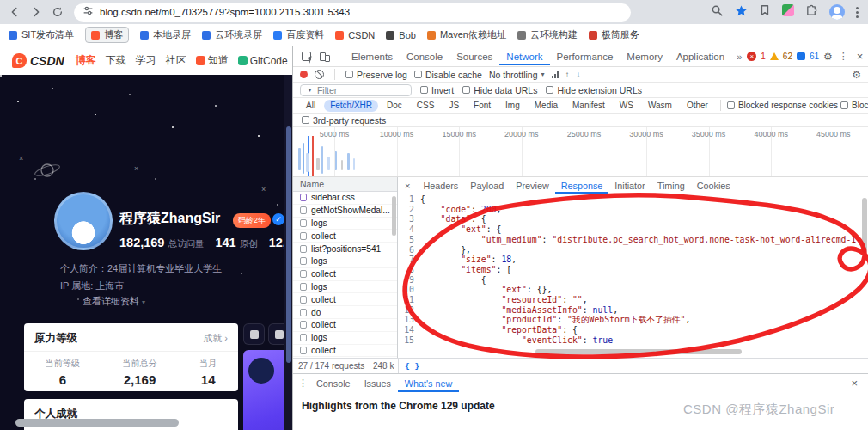 Image resolution: width=868 pixels, height=430 pixels. Describe the element at coordinates (440, 186) in the screenshot. I see `response-tab-headers: Headers` at that location.